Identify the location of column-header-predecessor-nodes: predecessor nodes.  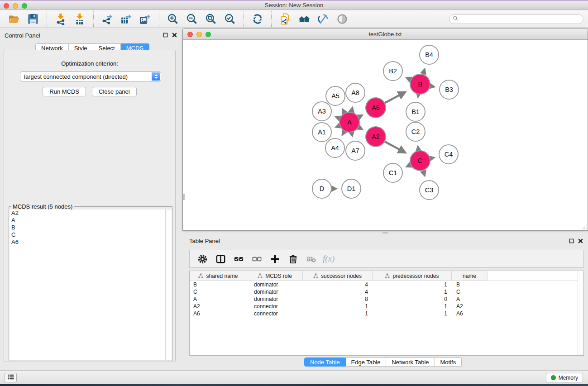
(412, 276).